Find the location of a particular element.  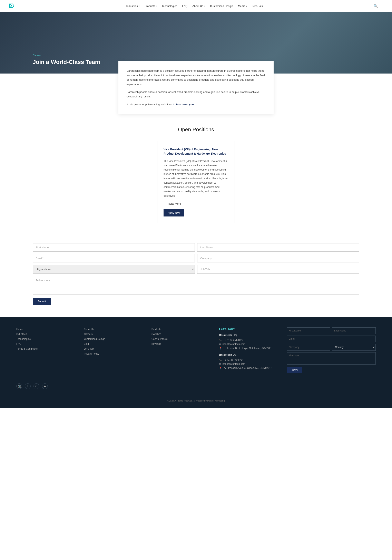

footer-form-name-row is located at coordinates (331, 331).